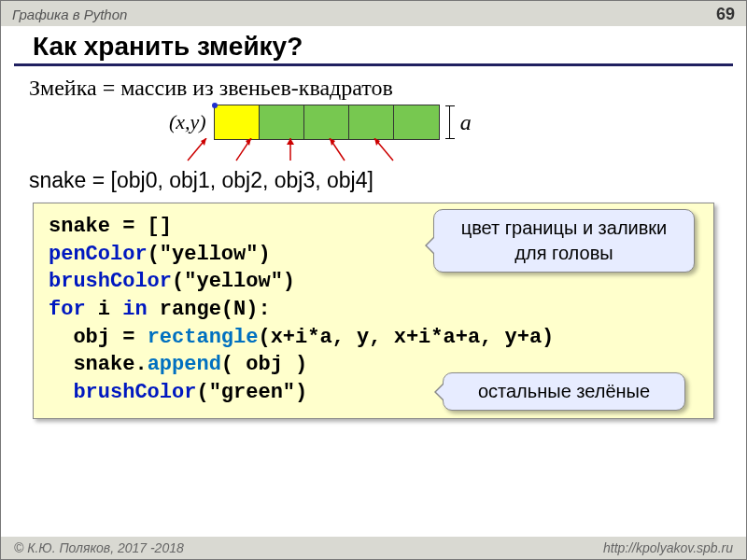 Image resolution: width=747 pixels, height=560 pixels. What do you see at coordinates (69, 15) in the screenshot?
I see `subject-label: Графика в Python` at bounding box center [69, 15].